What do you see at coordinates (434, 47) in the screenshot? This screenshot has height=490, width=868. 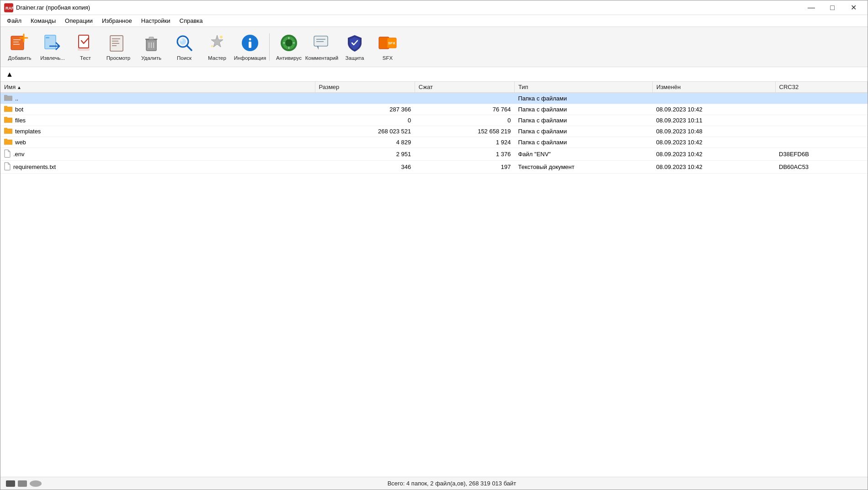 I see `toolbar: ДобавитьИзвлечь...ТестПросмотрУдалитьПои…` at bounding box center [434, 47].